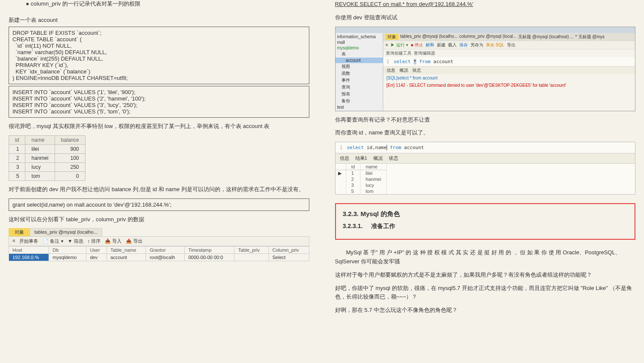 The image size is (644, 363). Describe the element at coordinates (464, 45) in the screenshot. I see `save-button: 保存` at that location.